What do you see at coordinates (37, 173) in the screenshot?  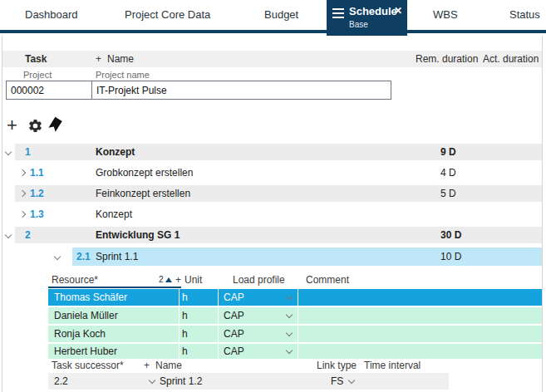 I see `task-number: 1.1` at bounding box center [37, 173].